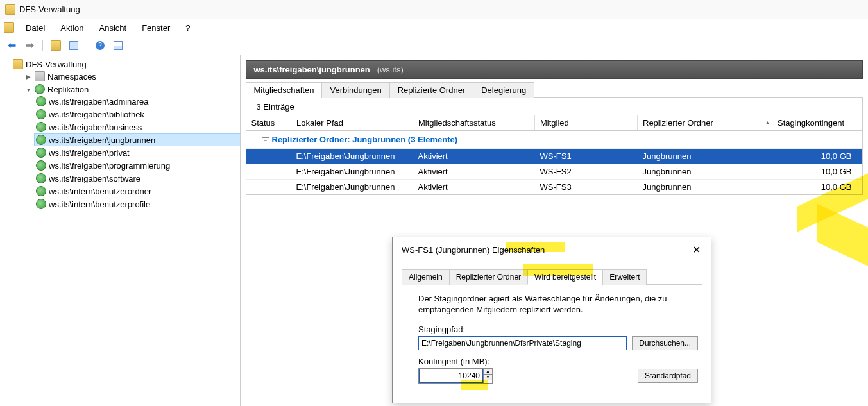 The height and width of the screenshot is (406, 868). I want to click on tree-repl-item: ws.its\freigaben\jungbrunnen, so click(137, 140).